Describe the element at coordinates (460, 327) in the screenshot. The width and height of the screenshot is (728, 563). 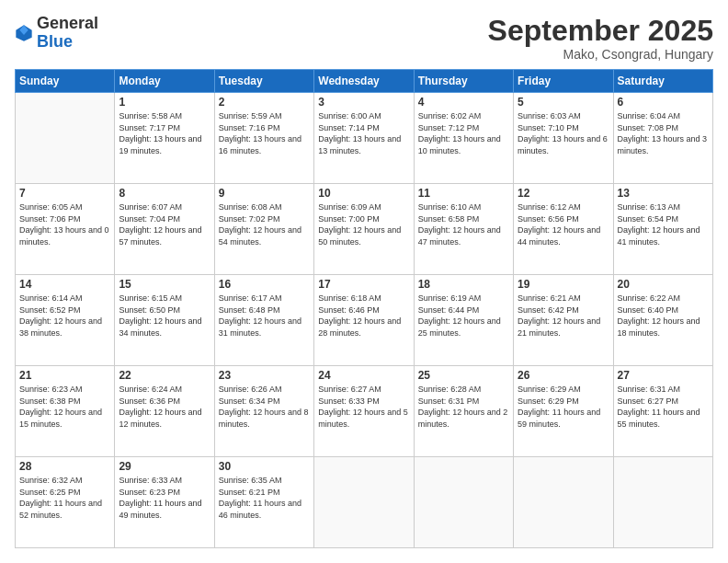
I see `daylight-text: Daylight: 12 hours and 25 minutes.` at that location.